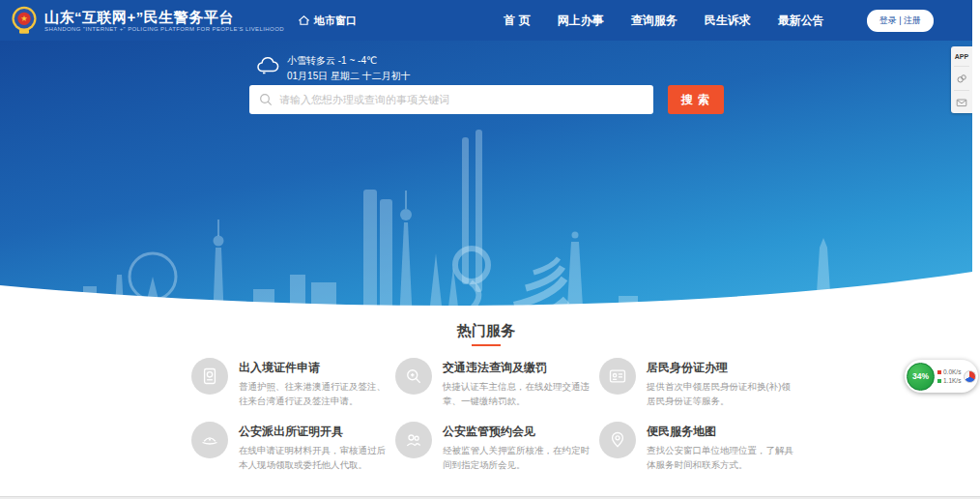  What do you see at coordinates (710, 383) in the screenshot?
I see `service-card-id-card: 居民身份证办理 提供首次申领居民身份证和换(补)领居民身份证等服务。` at bounding box center [710, 383].